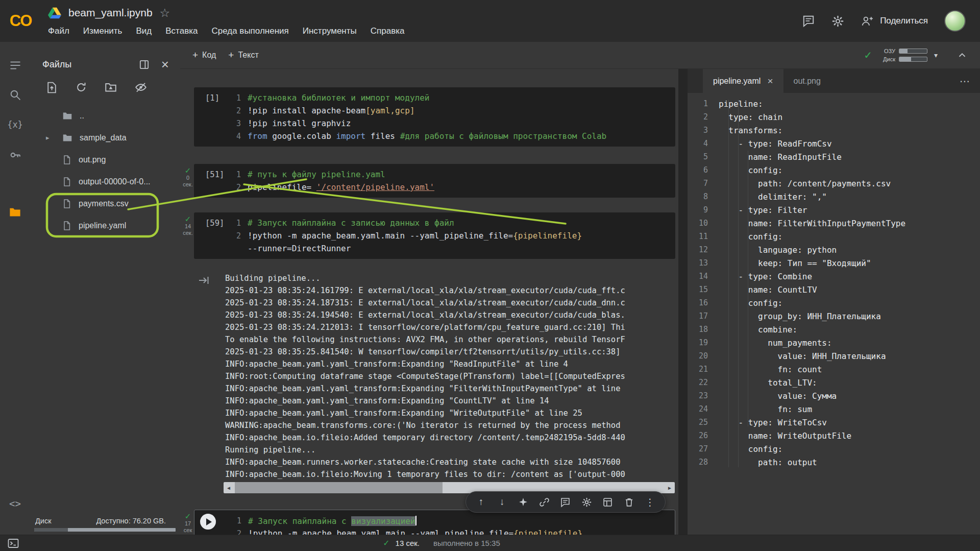 The image size is (980, 551). What do you see at coordinates (15, 504) in the screenshot?
I see `code-snippets-icon: <>` at bounding box center [15, 504].